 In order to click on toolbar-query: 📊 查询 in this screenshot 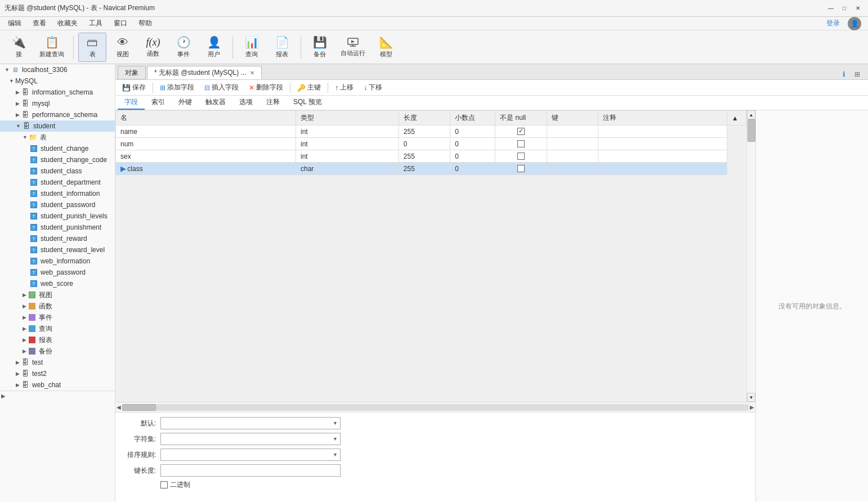, I will do `click(252, 47)`.